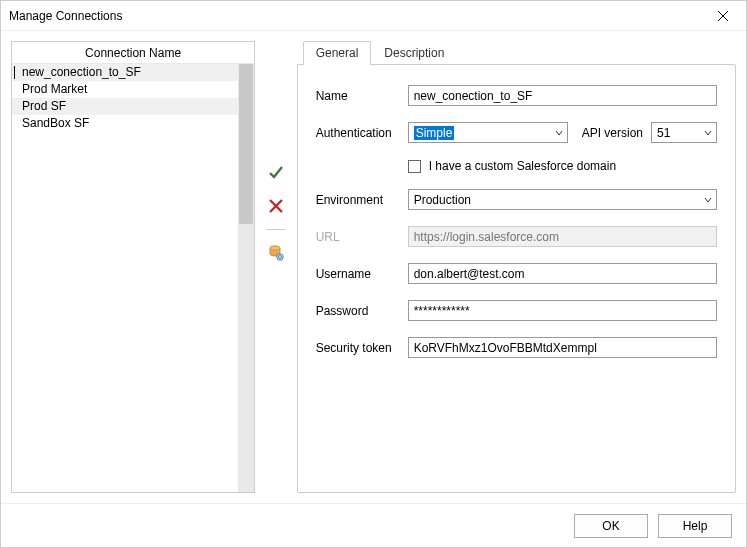 Image resolution: width=747 pixels, height=548 pixels. What do you see at coordinates (358, 16) in the screenshot?
I see `window-title: Manage Connections` at bounding box center [358, 16].